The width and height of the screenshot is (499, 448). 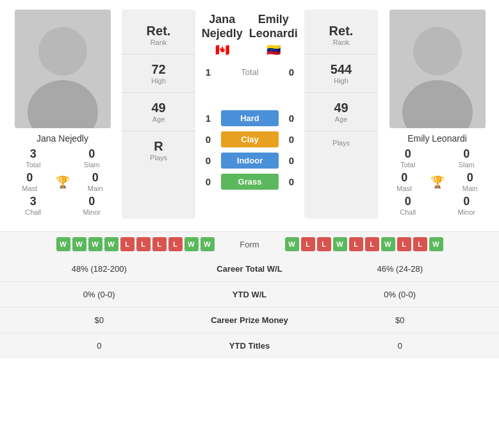 I want to click on right-avatar, so click(x=438, y=69).